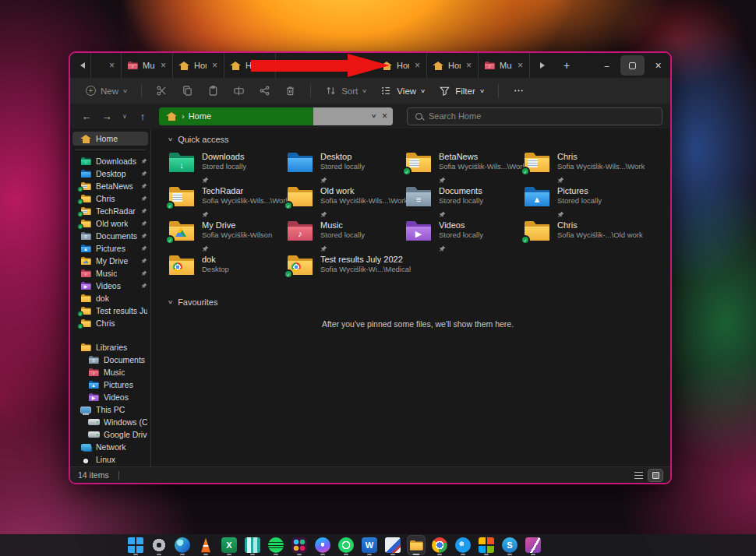 This screenshot has height=556, width=756. Describe the element at coordinates (111, 447) in the screenshot. I see `sidebar-item-network: Network` at that location.